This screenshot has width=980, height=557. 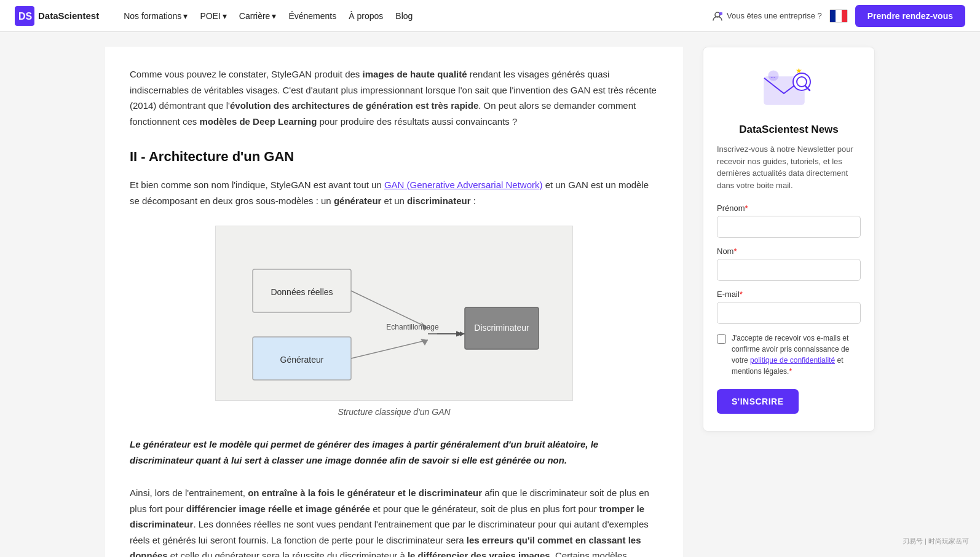 I want to click on intro-paragraph: Comme vous pouvez le constater, StyleGAN…, so click(x=394, y=98).